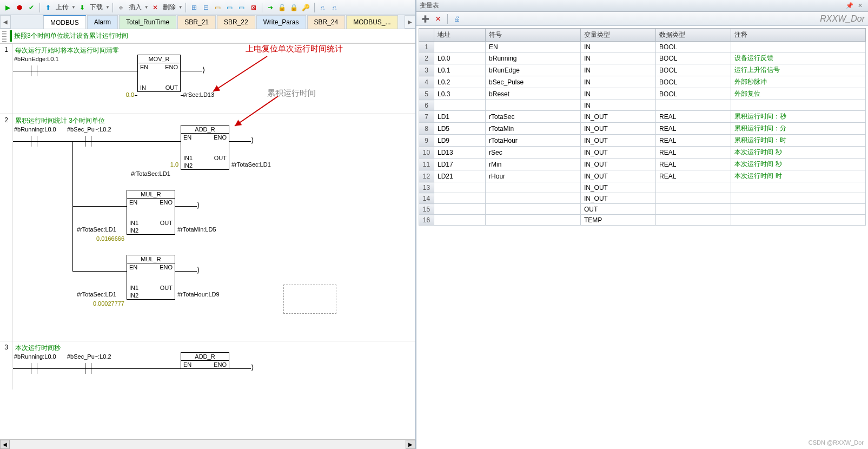 This screenshot has width=868, height=449. Describe the element at coordinates (798, 82) in the screenshot. I see `cell-comment: 外部秒脉冲` at that location.